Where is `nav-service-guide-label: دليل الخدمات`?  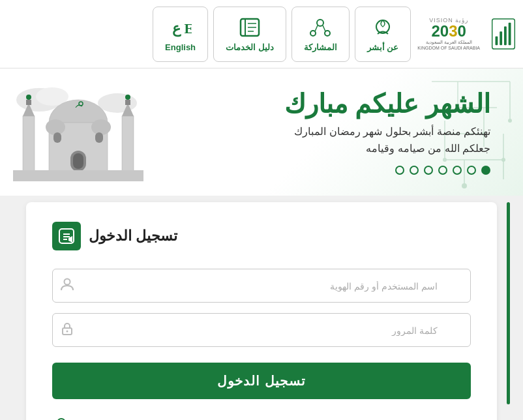 nav-service-guide-label: دليل الخدمات is located at coordinates (250, 47).